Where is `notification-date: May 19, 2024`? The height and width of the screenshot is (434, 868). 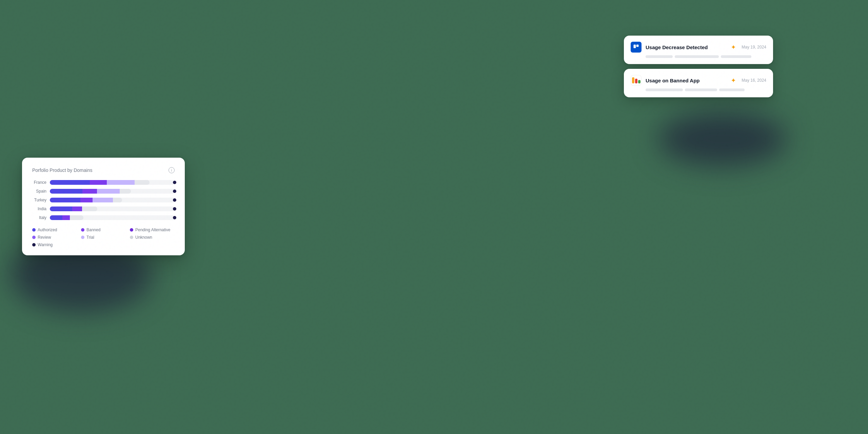
notification-date: May 19, 2024 is located at coordinates (754, 47).